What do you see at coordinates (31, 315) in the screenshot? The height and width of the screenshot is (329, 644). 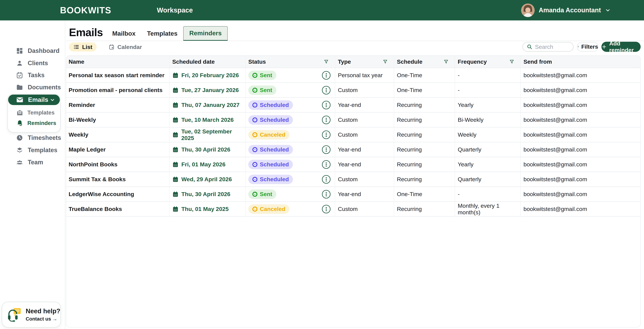 I see `help-widget: Need help? Contact us →` at bounding box center [31, 315].